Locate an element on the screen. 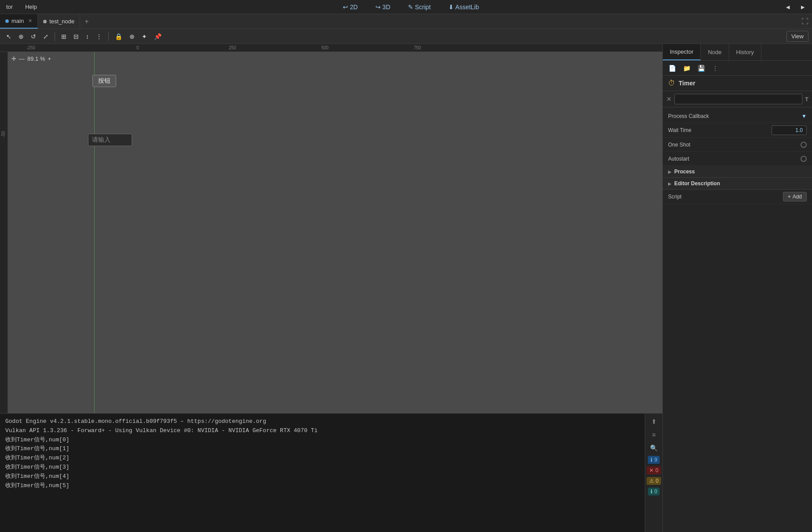 This screenshot has height=532, width=812. zoom-minus-button: — is located at coordinates (22, 59).